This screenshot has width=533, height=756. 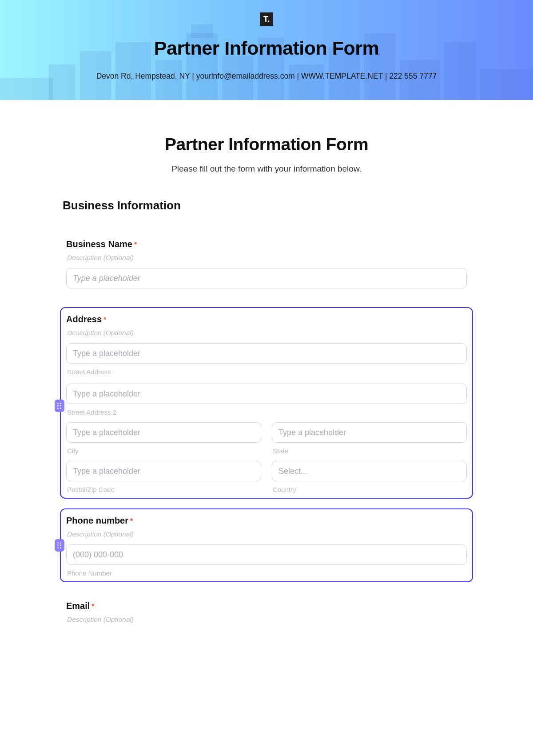 What do you see at coordinates (370, 451) in the screenshot?
I see `state-sublabel: State` at bounding box center [370, 451].